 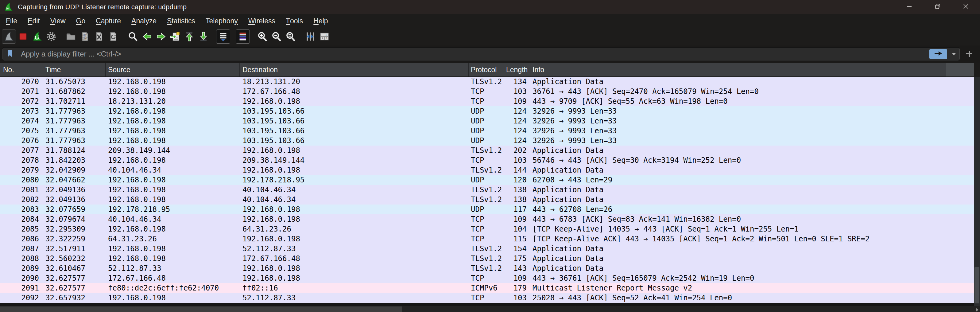 What do you see at coordinates (486, 209) in the screenshot?
I see `cell-protocol: UDP` at bounding box center [486, 209].